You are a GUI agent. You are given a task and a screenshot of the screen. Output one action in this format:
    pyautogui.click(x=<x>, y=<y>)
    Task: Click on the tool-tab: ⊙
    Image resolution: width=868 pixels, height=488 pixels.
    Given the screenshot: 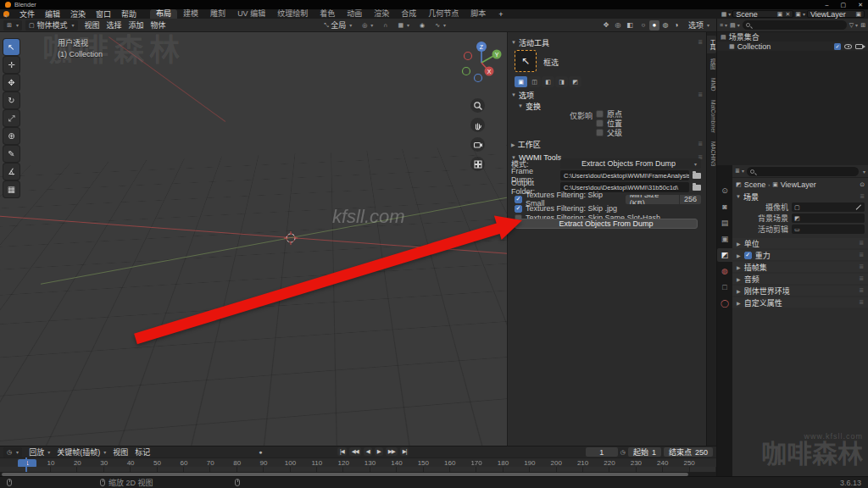 What is the action you would take?
    pyautogui.click(x=725, y=191)
    